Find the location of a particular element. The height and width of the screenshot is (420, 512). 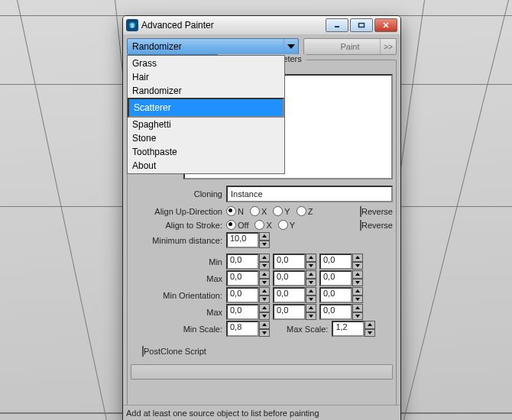

paint-more-button: >> is located at coordinates (388, 47).